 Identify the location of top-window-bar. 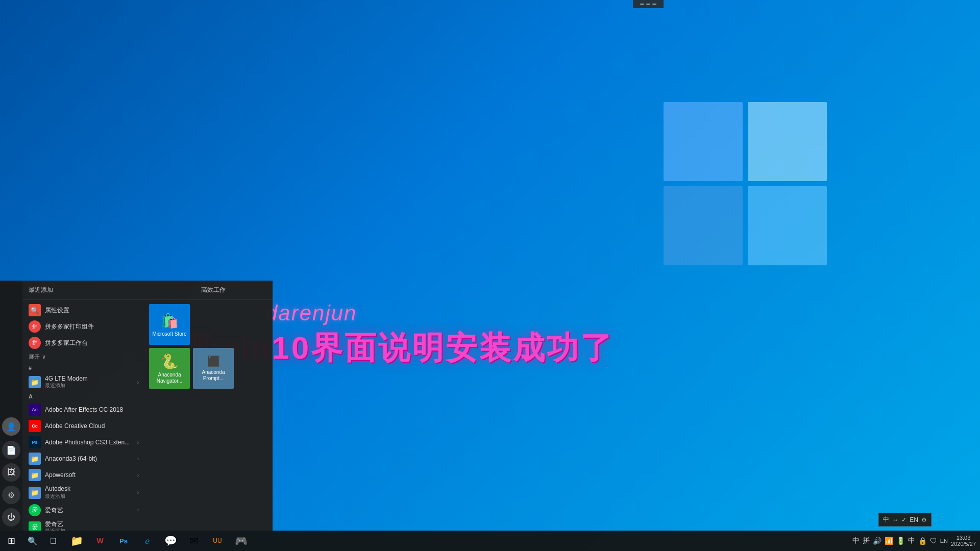
(648, 4).